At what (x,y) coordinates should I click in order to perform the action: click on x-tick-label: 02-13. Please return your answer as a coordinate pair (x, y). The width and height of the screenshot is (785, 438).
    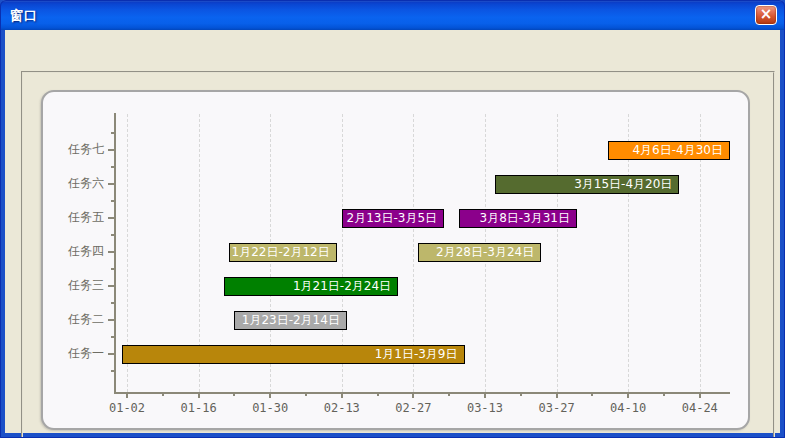
    Looking at the image, I should click on (342, 408).